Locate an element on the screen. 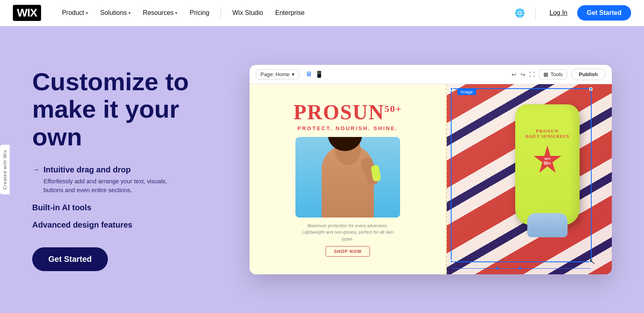  globe-icon: 🌐 is located at coordinates (520, 13).